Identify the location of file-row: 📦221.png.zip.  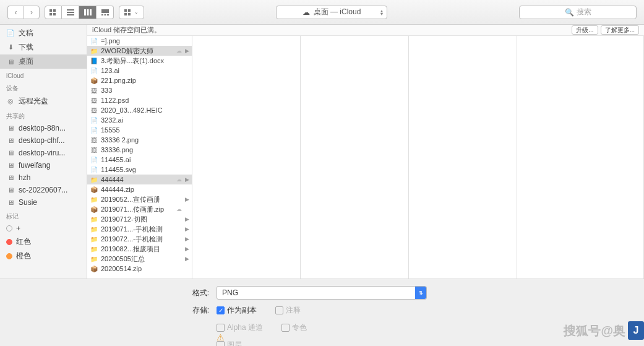
(140, 80).